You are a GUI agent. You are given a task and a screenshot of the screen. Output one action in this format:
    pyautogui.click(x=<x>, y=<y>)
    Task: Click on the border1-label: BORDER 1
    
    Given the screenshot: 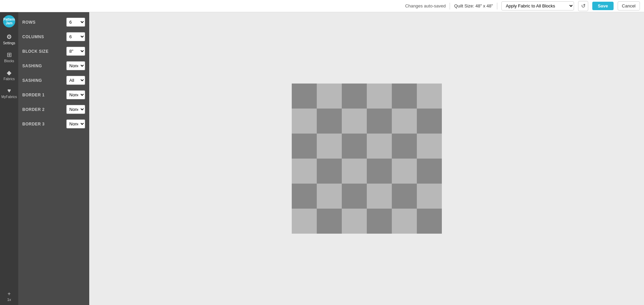 What is the action you would take?
    pyautogui.click(x=33, y=95)
    